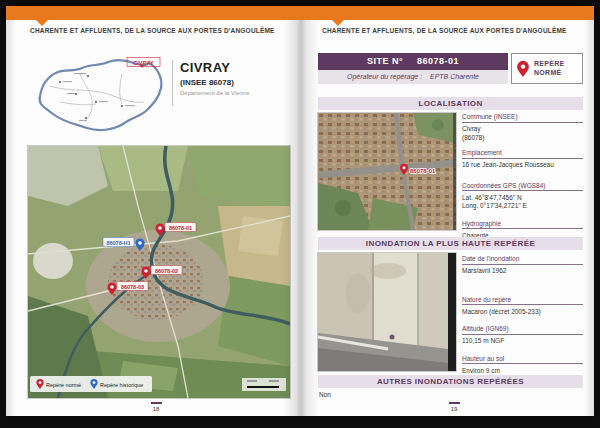 The width and height of the screenshot is (600, 428). Describe the element at coordinates (522, 366) in the screenshot. I see `field-hauteur: Hauteur au sol Environ 9 cm` at that location.